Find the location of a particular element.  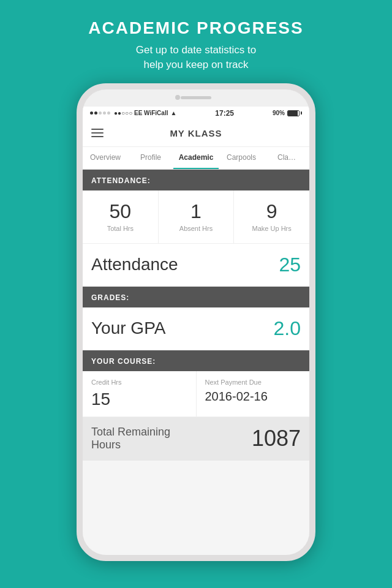

menu-button is located at coordinates (97, 133).